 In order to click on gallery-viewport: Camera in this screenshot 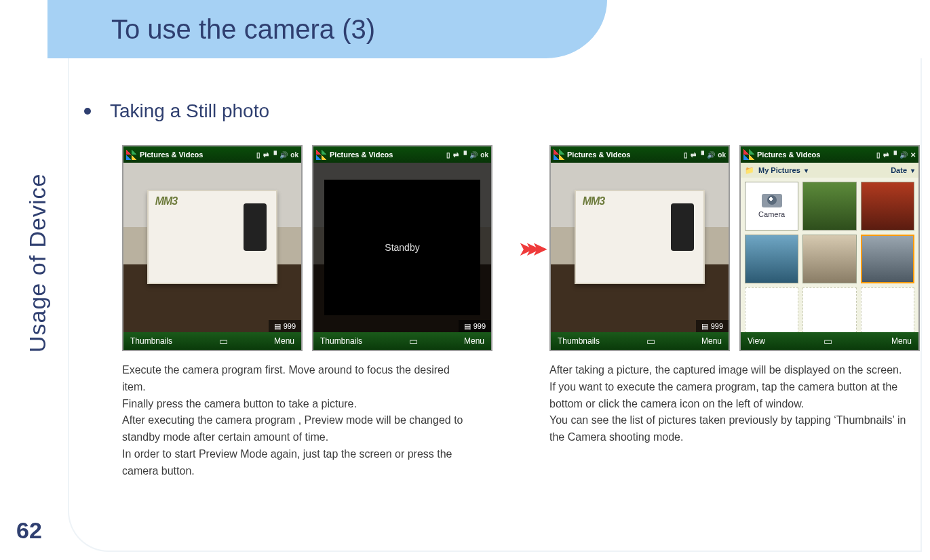, I will do `click(830, 255)`.